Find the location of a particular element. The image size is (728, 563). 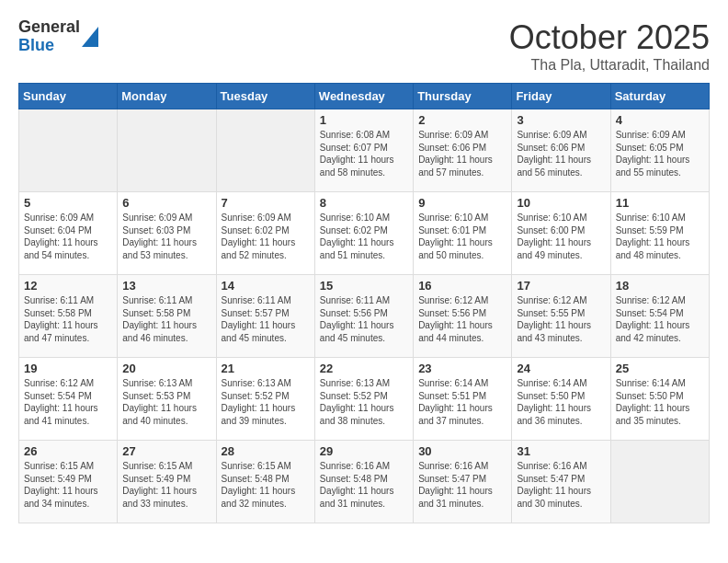

week-row-5: 26Sunrise: 6:15 AMSunset: 5:49 PMDayligh… is located at coordinates (364, 482).